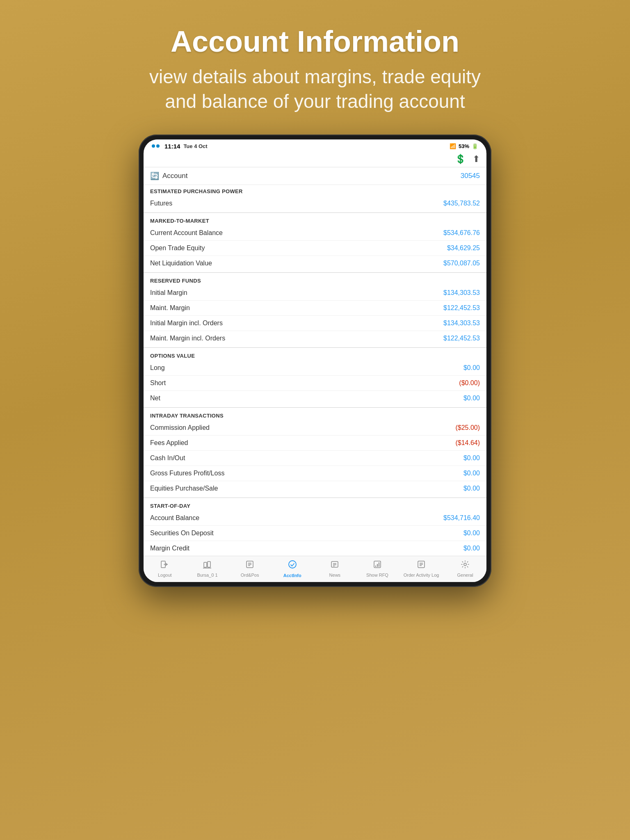 This screenshot has height=840, width=630. I want to click on row-open-trade-equity: Open Trade Equity $34,629.25, so click(315, 249).